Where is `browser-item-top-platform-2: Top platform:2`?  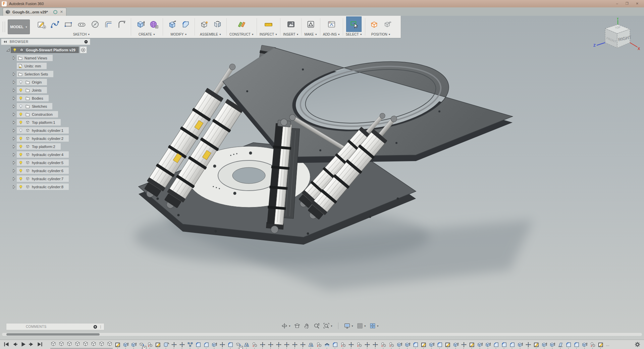 browser-item-top-platform-2: Top platform:2 is located at coordinates (46, 146).